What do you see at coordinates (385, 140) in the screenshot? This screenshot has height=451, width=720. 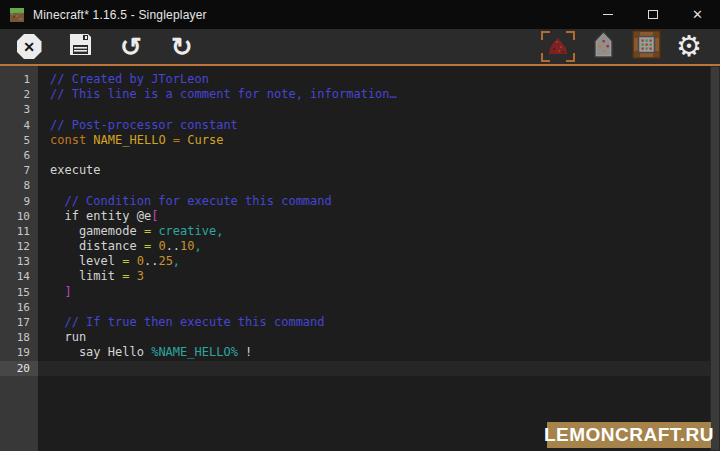 I see `code-line: const NAME_HELLO = Curse` at bounding box center [385, 140].